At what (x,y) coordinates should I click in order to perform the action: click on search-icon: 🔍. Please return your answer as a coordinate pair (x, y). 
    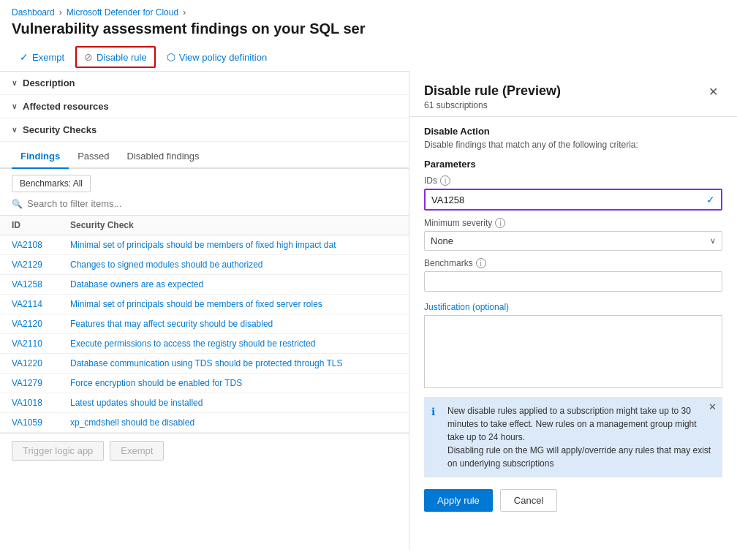
    Looking at the image, I should click on (18, 204).